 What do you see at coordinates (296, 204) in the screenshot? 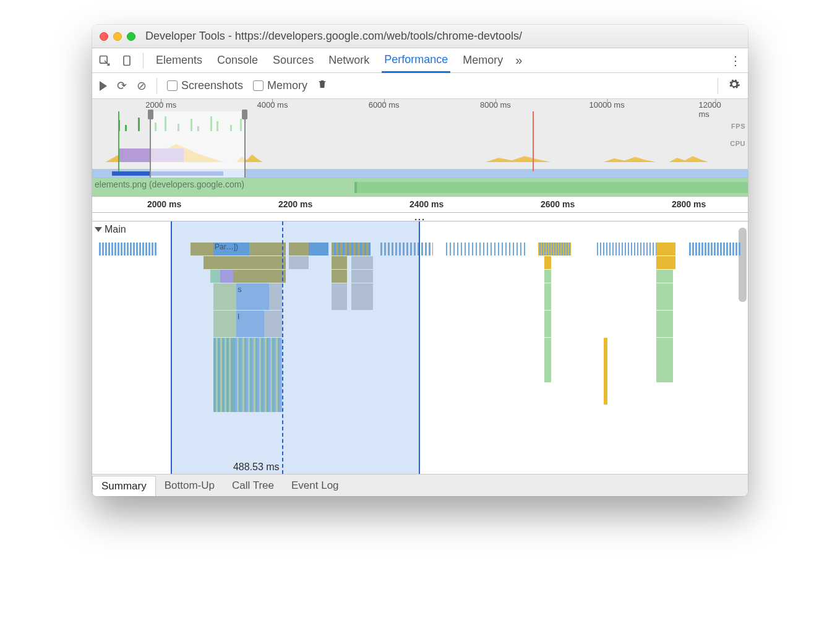
I see `zoom-ruler-tick: 2200 ms` at bounding box center [296, 204].